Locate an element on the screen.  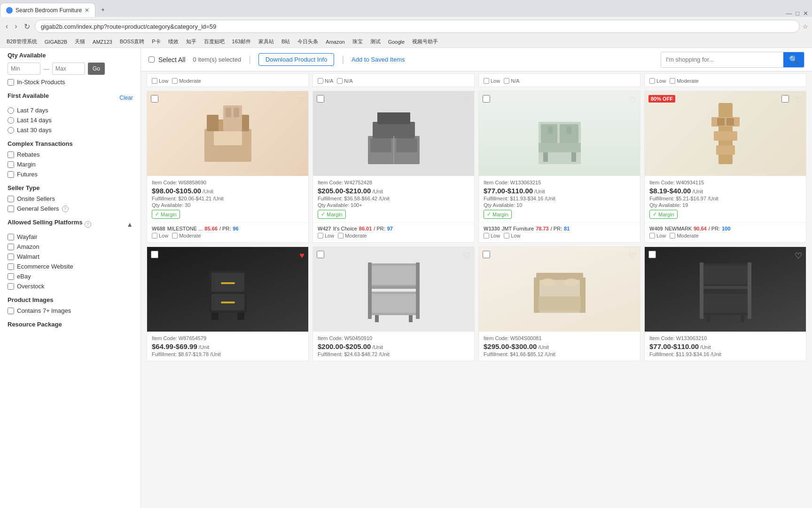
back-button: ‹ is located at coordinates (7, 26).